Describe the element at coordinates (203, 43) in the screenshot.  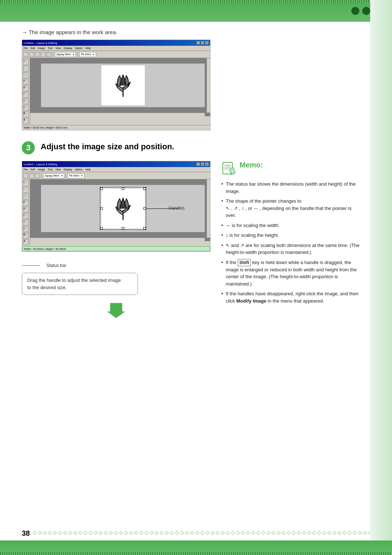
I see `sw1-maximize: □` at that location.